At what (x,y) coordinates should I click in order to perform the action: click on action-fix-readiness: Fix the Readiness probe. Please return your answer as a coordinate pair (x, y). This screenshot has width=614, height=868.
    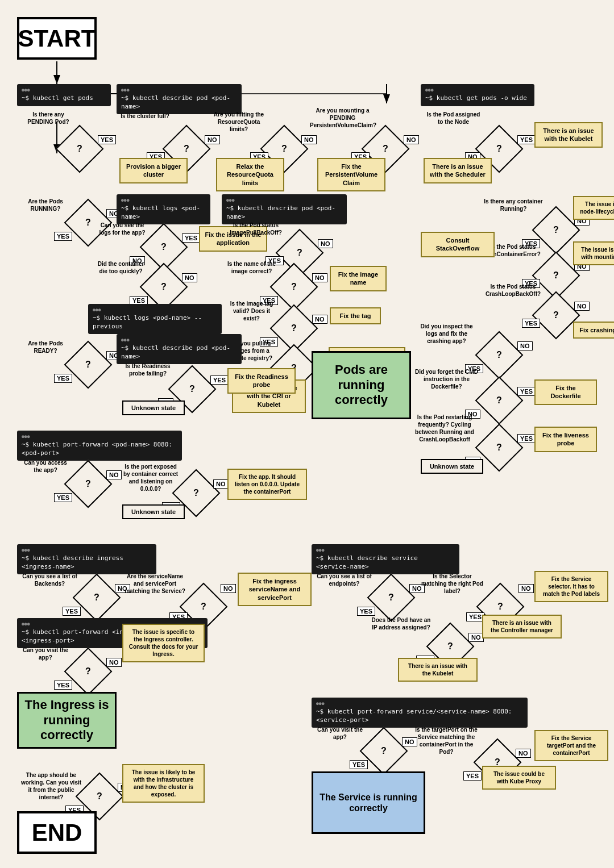
    Looking at the image, I should click on (262, 381).